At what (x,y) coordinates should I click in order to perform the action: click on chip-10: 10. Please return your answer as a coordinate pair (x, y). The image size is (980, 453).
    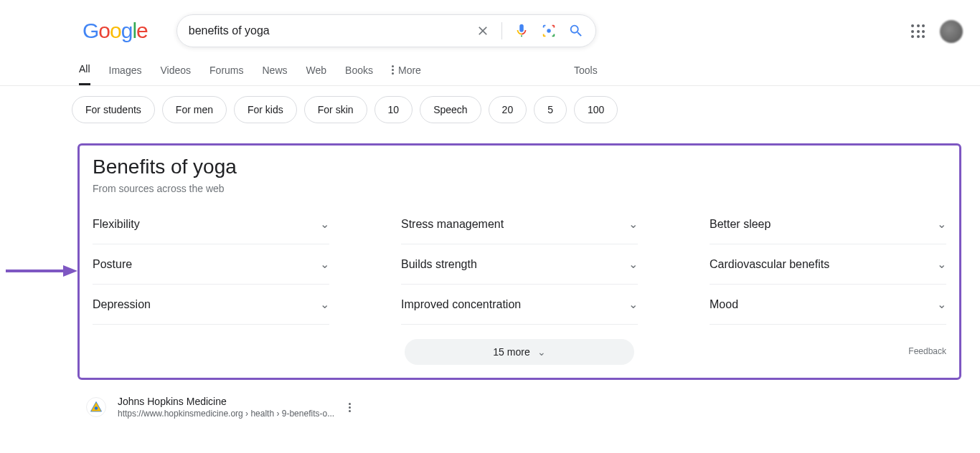
    Looking at the image, I should click on (394, 110).